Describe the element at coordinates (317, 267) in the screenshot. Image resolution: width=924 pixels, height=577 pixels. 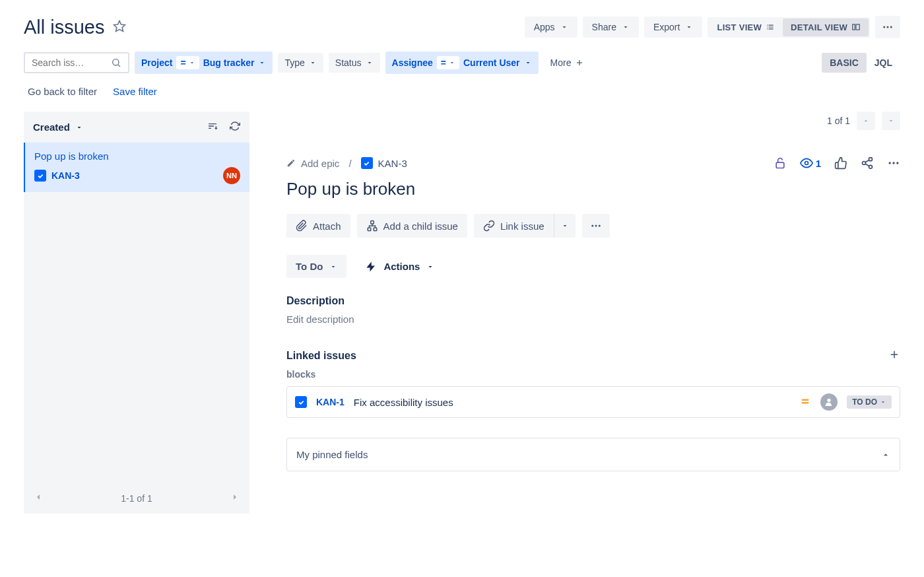
I see `status-dropdown: To Do` at that location.